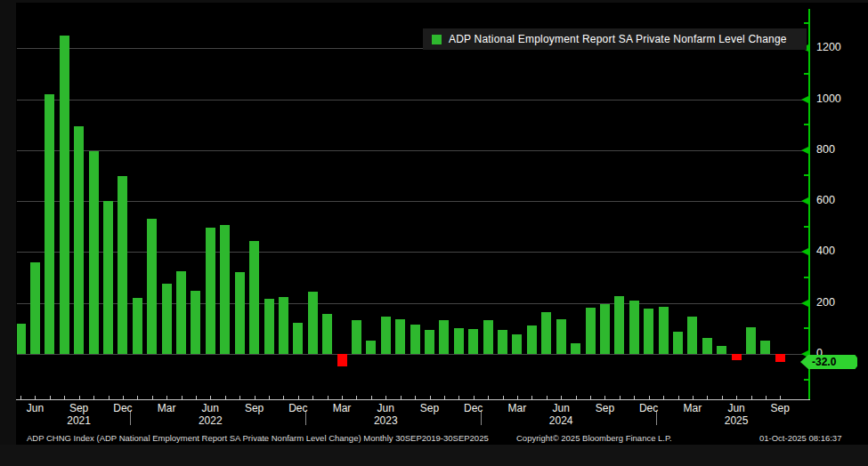 This screenshot has width=868, height=466. I want to click on bar-apr-2023, so click(356, 337).